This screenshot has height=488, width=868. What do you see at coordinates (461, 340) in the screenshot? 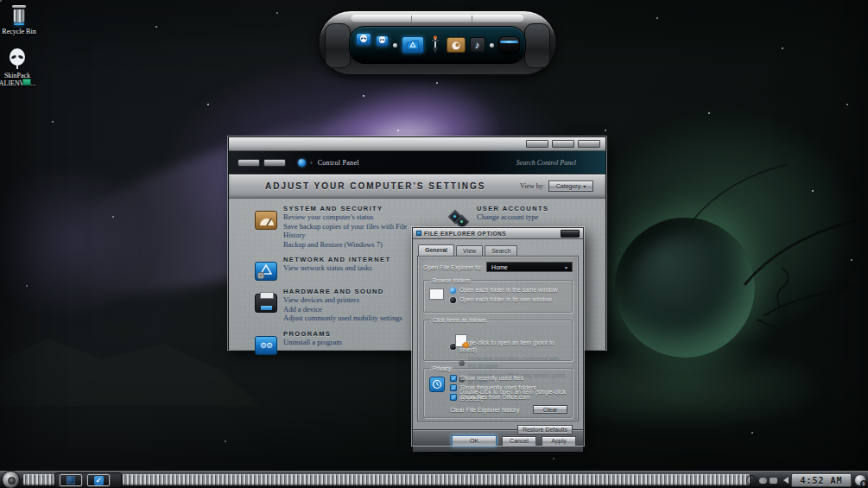
I see `pointer-page-icon` at bounding box center [461, 340].